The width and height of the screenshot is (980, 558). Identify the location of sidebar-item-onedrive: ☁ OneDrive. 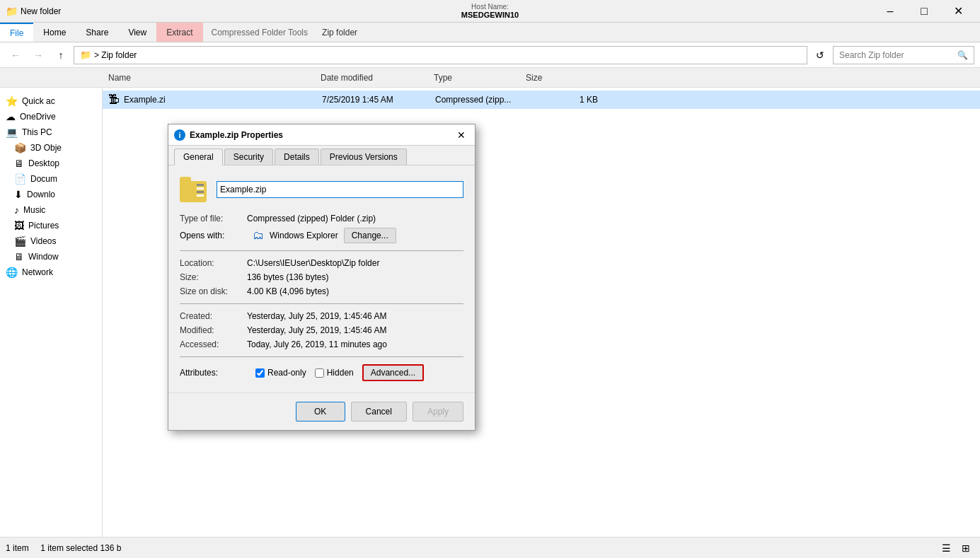
(51, 117).